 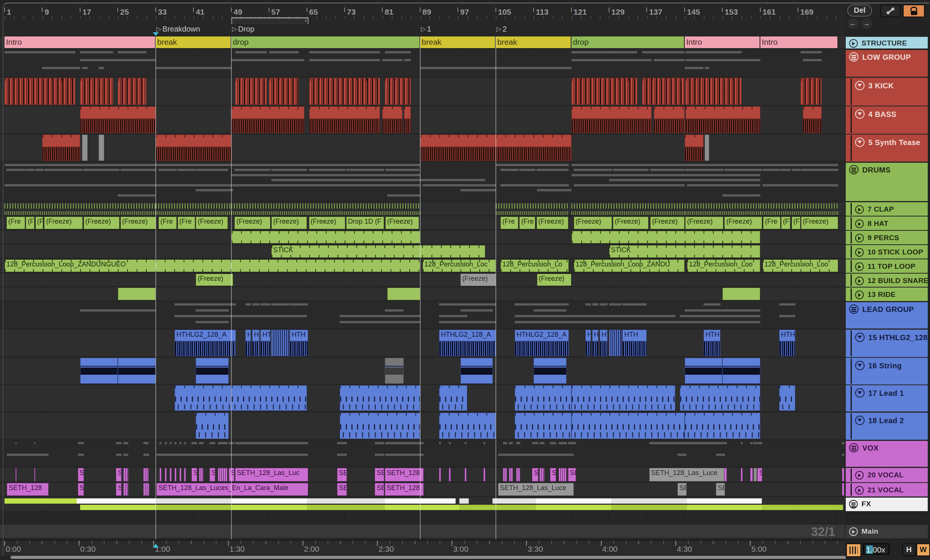 What do you see at coordinates (887, 490) in the screenshot?
I see `track-header-vocal21: 21 VOCAL` at bounding box center [887, 490].